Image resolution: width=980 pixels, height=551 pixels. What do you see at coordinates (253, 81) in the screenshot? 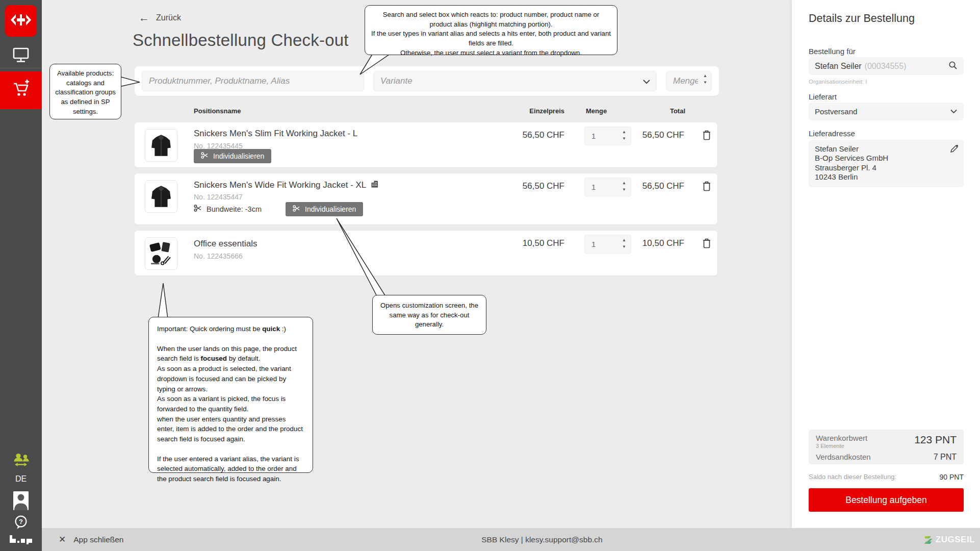
I see `product-search-input` at bounding box center [253, 81].